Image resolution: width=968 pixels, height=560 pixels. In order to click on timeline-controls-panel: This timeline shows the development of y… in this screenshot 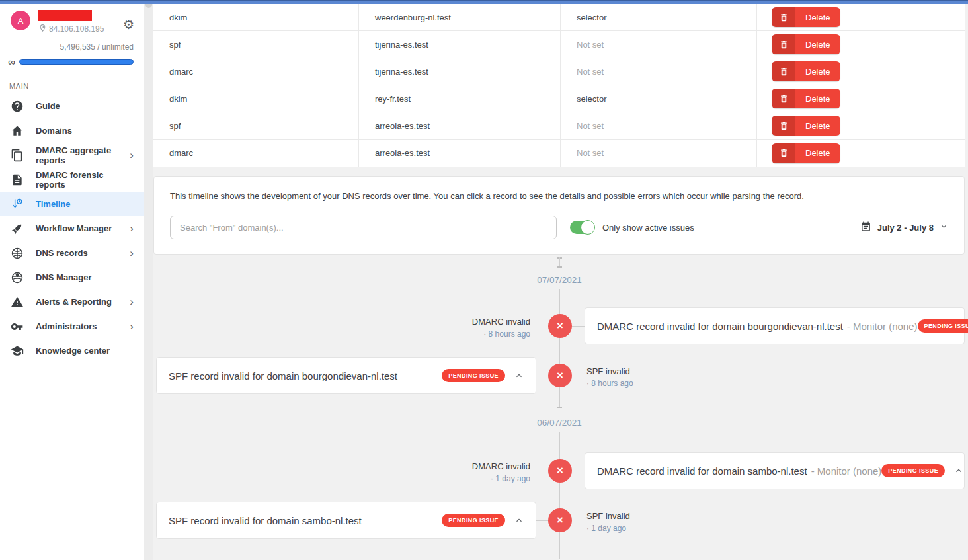, I will do `click(559, 216)`.